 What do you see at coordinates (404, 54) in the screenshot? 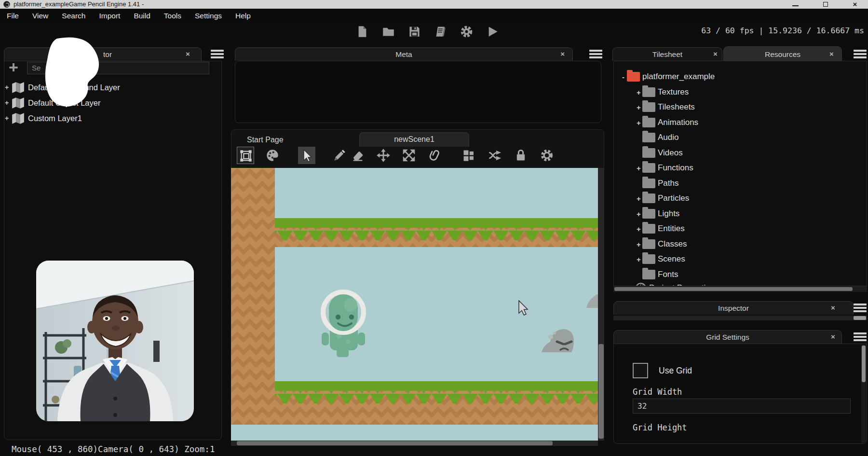
I see `meta-panel-tab: Meta ×` at bounding box center [404, 54].